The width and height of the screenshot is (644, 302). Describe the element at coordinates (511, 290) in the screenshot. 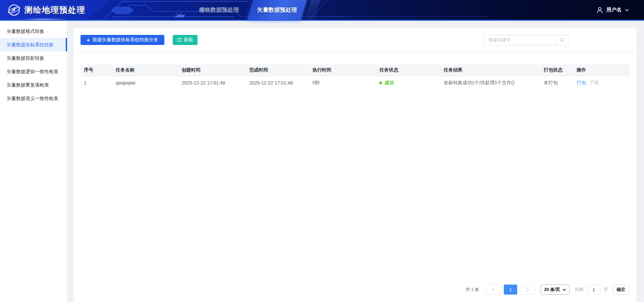

I see `page-1-button: 1` at that location.